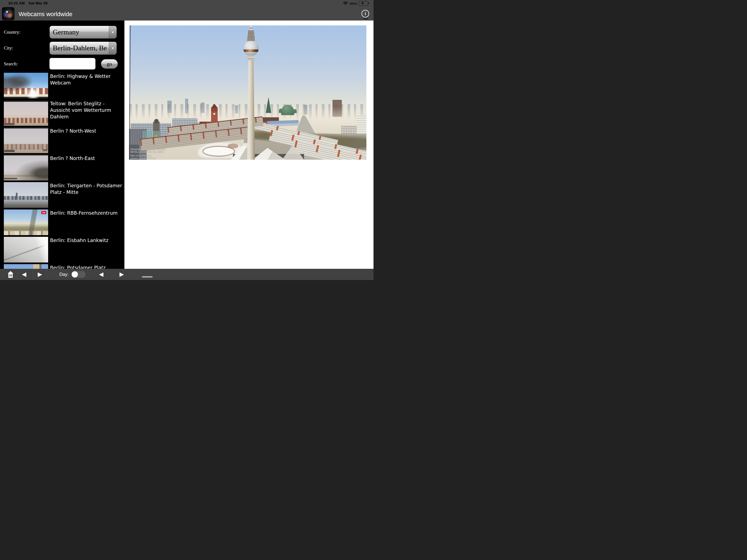 This screenshot has height=560, width=747. Describe the element at coordinates (40, 274) in the screenshot. I see `forward-button: ▶` at that location.